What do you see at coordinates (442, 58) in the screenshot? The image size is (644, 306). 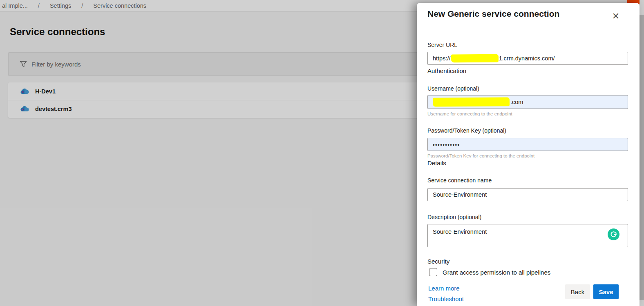 I see `server-url-prefix: https://` at bounding box center [442, 58].